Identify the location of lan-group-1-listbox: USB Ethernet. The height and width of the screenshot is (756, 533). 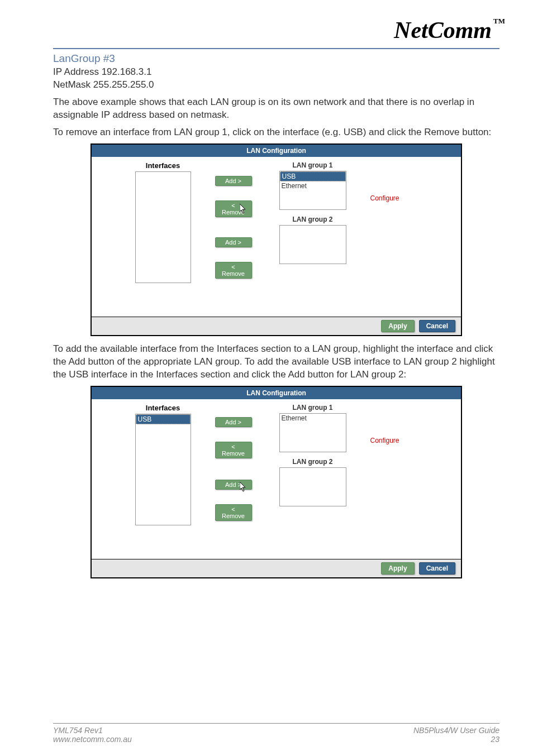
(313, 190).